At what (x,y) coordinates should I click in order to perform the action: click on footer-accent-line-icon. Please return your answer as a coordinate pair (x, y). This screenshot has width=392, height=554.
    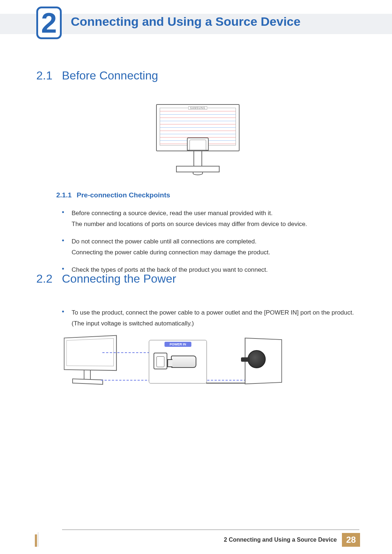
    Looking at the image, I should click on (38, 539).